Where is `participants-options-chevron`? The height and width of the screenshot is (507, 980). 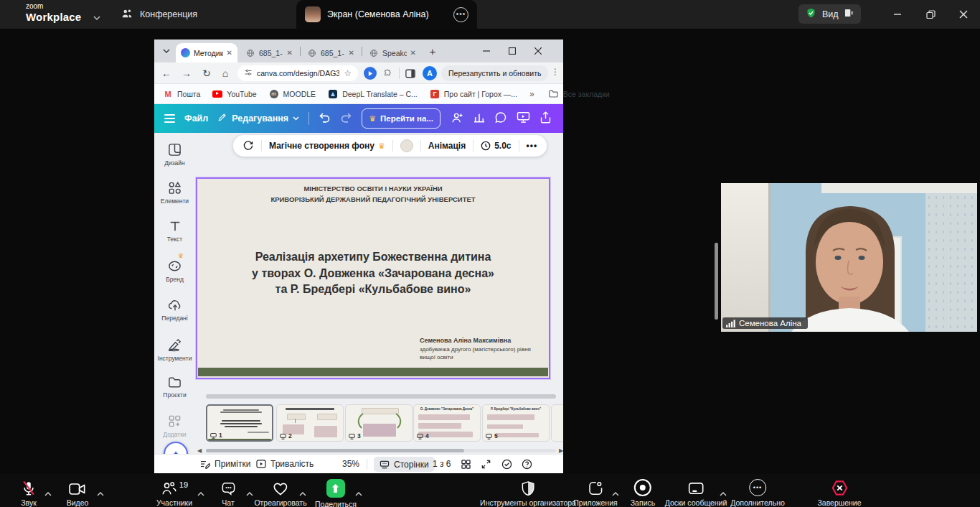
participants-options-chevron is located at coordinates (201, 493).